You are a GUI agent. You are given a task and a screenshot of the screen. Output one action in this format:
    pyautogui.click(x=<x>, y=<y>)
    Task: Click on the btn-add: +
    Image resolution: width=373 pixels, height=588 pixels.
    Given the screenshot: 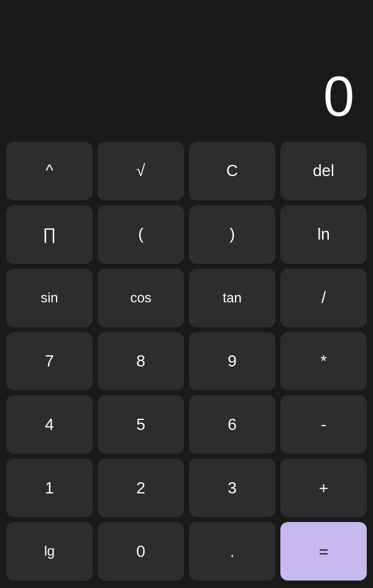 What is the action you would take?
    pyautogui.click(x=323, y=488)
    